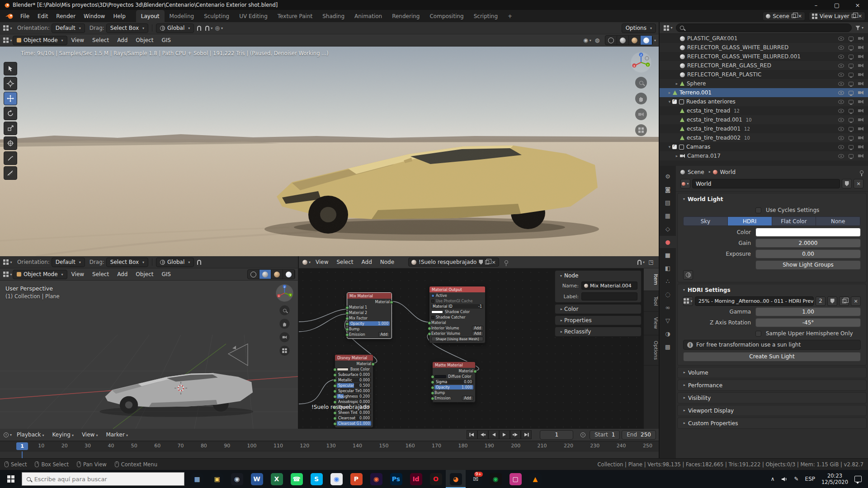  Describe the element at coordinates (506, 262) in the screenshot. I see `pin-icon` at that location.